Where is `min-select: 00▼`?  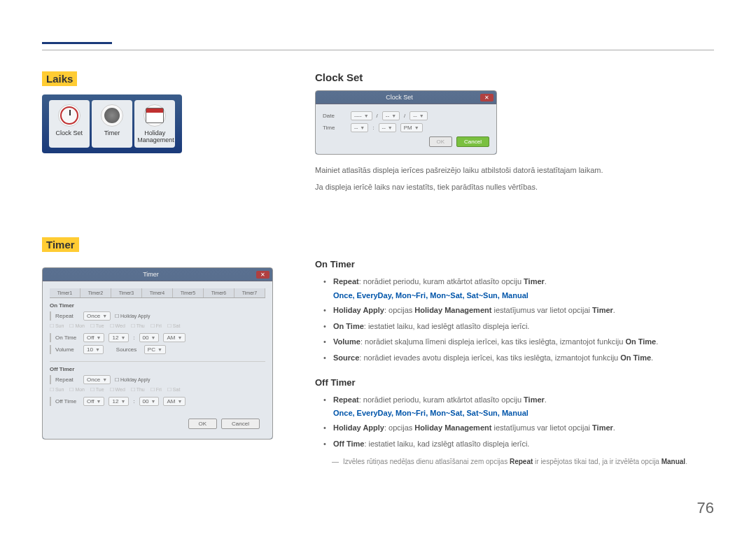 min-select: 00▼ is located at coordinates (150, 337).